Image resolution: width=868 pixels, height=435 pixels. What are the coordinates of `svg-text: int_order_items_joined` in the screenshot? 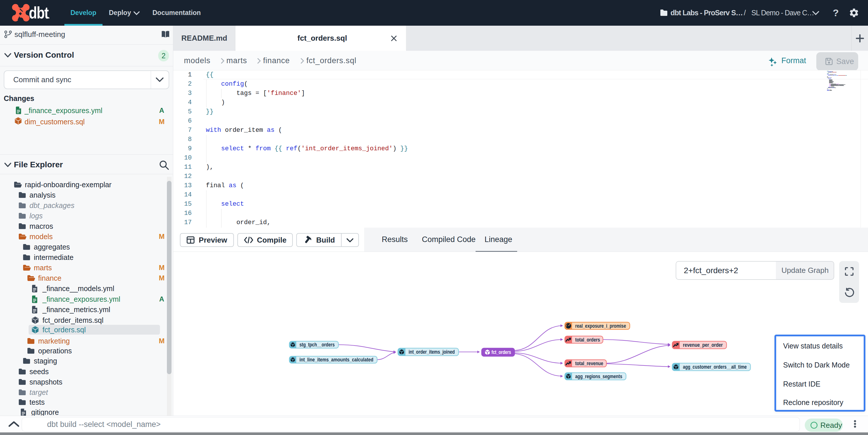 It's located at (432, 352).